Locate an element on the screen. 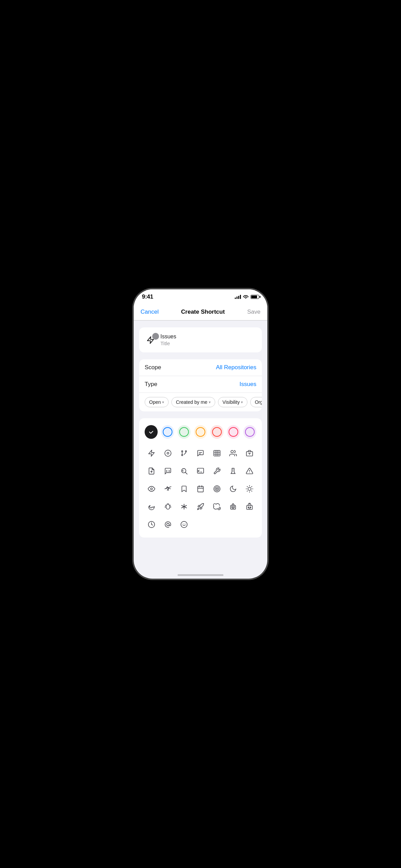 Image resolution: width=401 pixels, height=868 pixels. shortcut-type-label: Issues is located at coordinates (168, 337).